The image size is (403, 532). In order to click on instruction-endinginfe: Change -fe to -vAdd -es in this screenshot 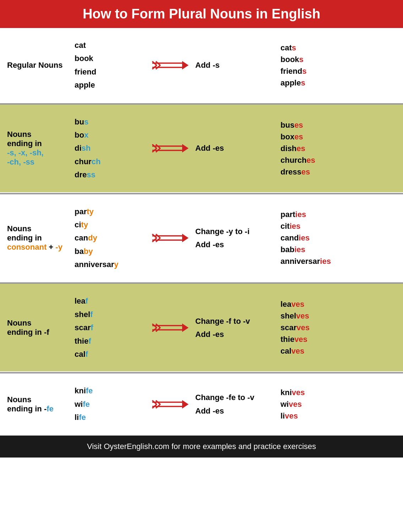, I will do `click(233, 404)`.